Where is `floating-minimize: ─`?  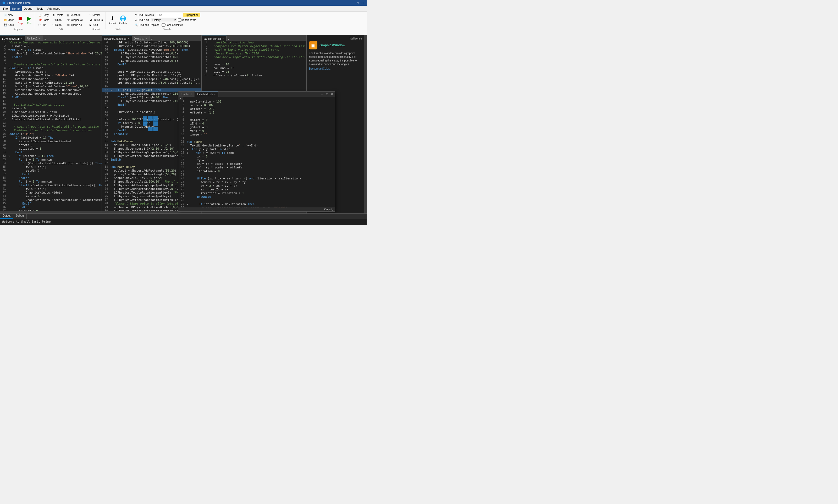 floating-minimize: ─ is located at coordinates (322, 94).